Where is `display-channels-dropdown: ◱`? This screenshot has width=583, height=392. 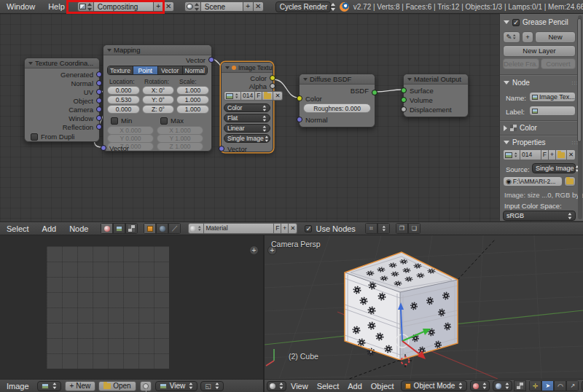 display-channels-dropdown: ◱ is located at coordinates (212, 386).